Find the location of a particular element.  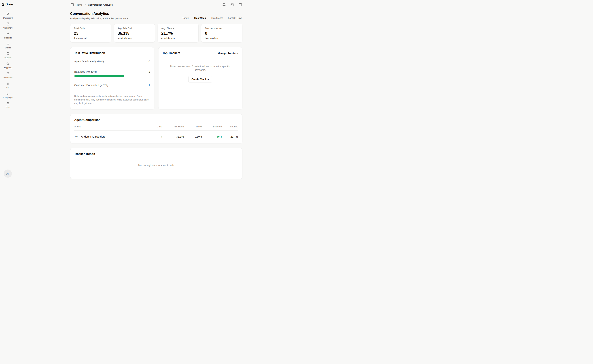

bell-icon is located at coordinates (224, 5).